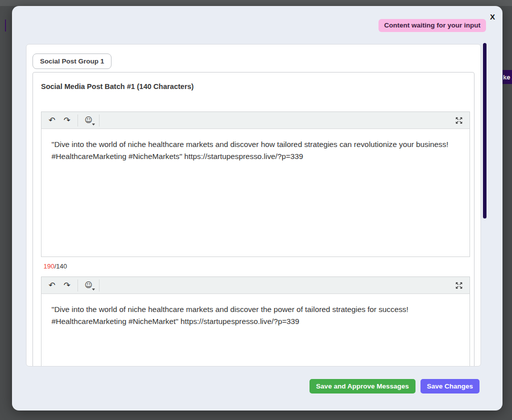 The height and width of the screenshot is (420, 512). I want to click on background-top-strip, so click(256, 3).